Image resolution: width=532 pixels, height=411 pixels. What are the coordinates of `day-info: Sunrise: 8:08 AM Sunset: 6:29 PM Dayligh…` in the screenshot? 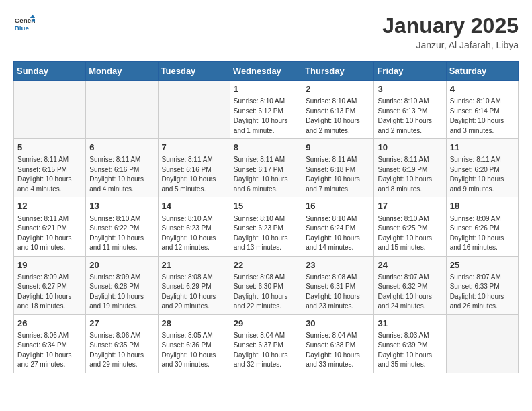 It's located at (194, 292).